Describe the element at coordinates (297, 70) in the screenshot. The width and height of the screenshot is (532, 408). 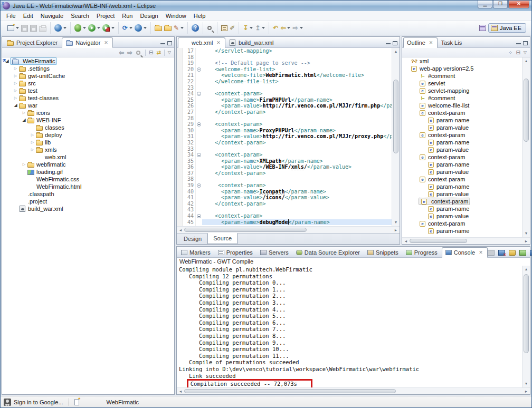
I see `code-line: <welcome-file-list>` at that location.